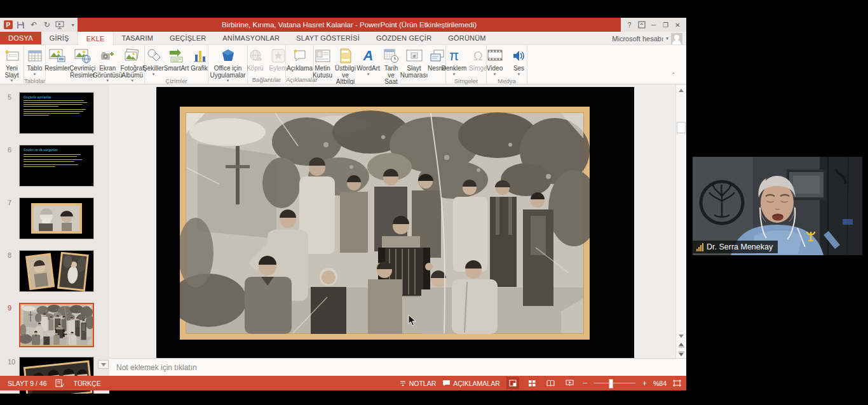 This screenshot has height=405, width=868. What do you see at coordinates (551, 383) in the screenshot?
I see `reading-view-button` at bounding box center [551, 383].